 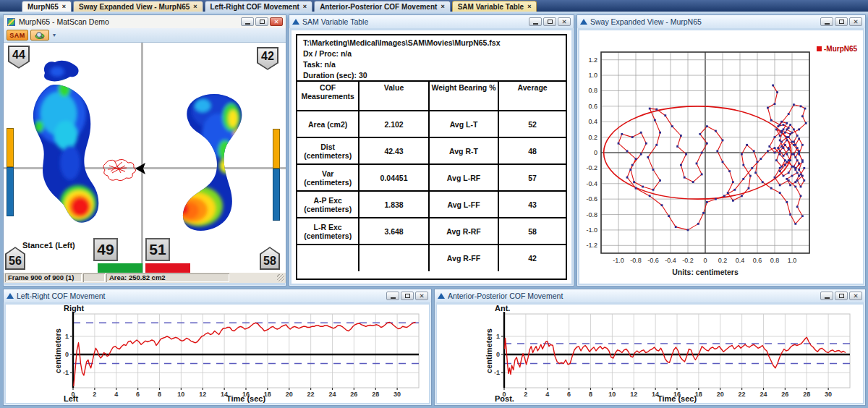 I want to click on table-row: A-P Exc (centimeters)1.838Avg L-FF43, so click(x=431, y=204).